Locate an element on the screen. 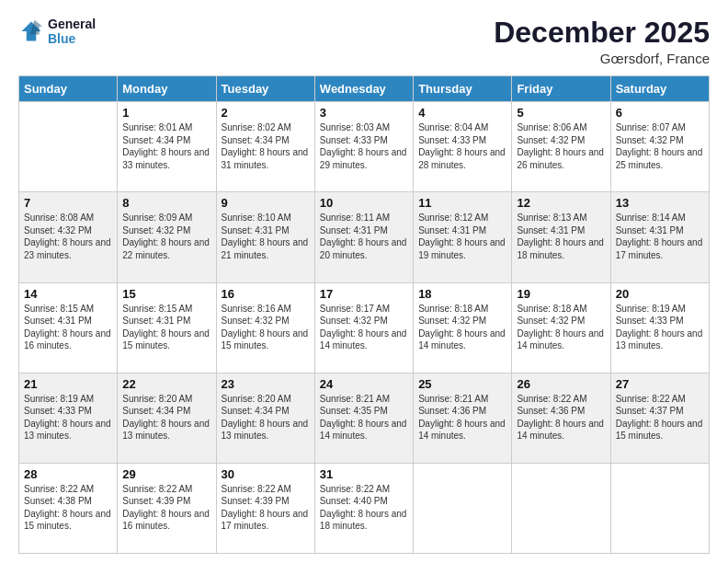  cell-day-number: 21 is located at coordinates (68, 385).